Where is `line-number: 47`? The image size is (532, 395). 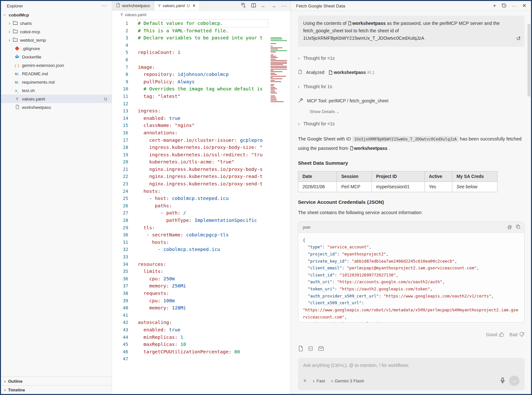 line-number: 47 is located at coordinates (120, 359).